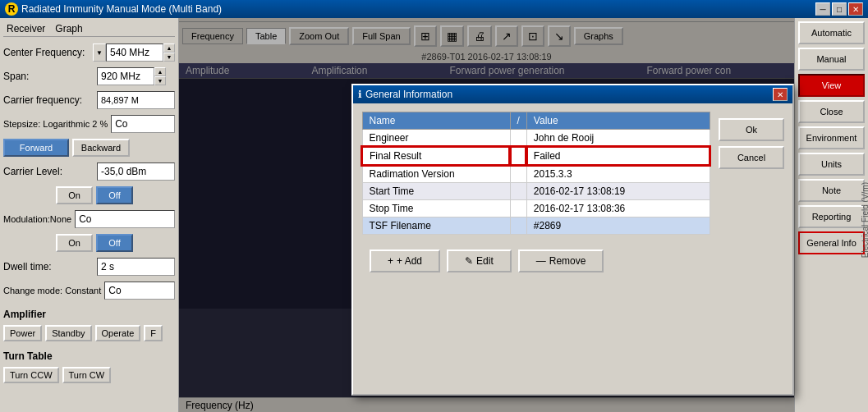 Image resolution: width=868 pixels, height=412 pixels. Describe the element at coordinates (169, 57) in the screenshot. I see `center-freq-down: ▼` at that location.